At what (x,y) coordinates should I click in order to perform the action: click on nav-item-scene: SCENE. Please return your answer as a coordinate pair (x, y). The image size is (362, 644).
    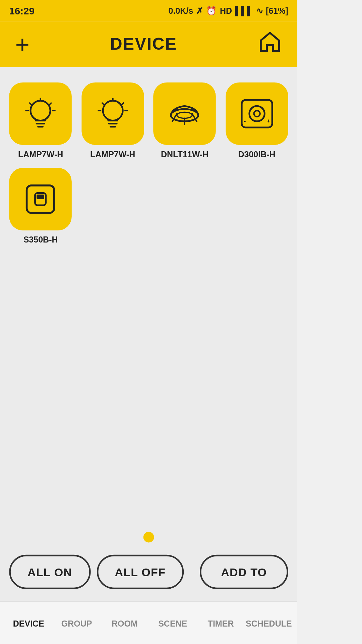
    Looking at the image, I should click on (173, 623).